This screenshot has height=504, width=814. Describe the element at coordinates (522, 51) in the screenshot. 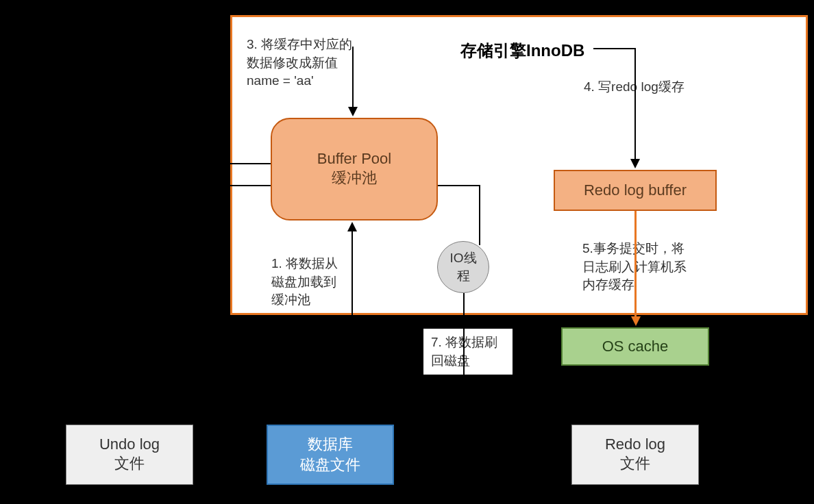

I see `title-text: 存储引擎InnoDB` at that location.